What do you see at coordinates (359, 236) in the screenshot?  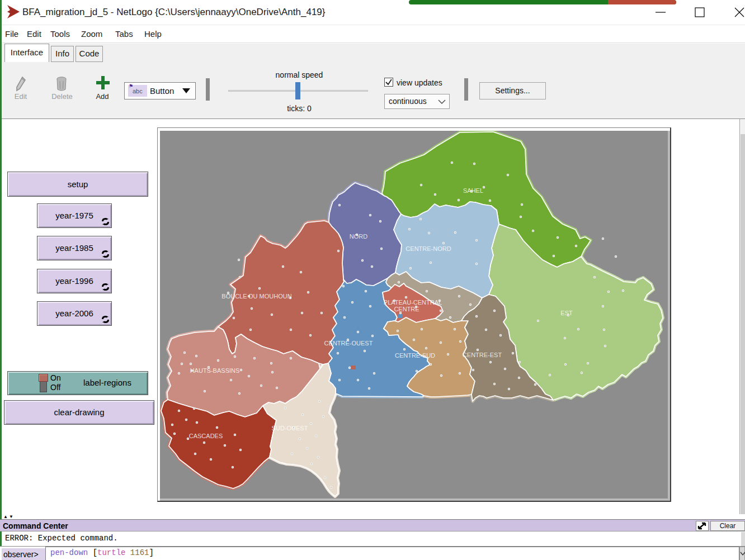 I see `svg-text: NORD` at bounding box center [359, 236].